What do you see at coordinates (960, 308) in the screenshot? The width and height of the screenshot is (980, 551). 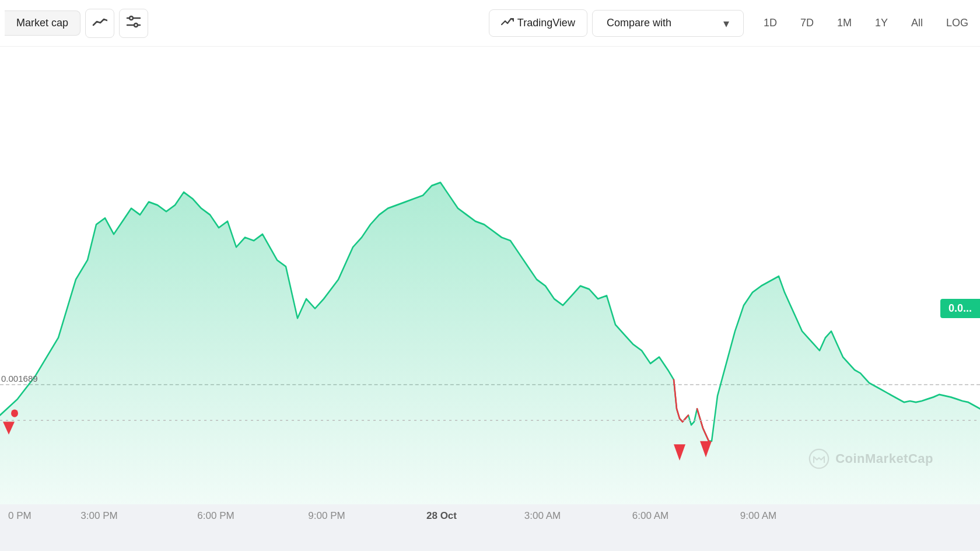 I see `current-price-badge: 0.0...` at bounding box center [960, 308].